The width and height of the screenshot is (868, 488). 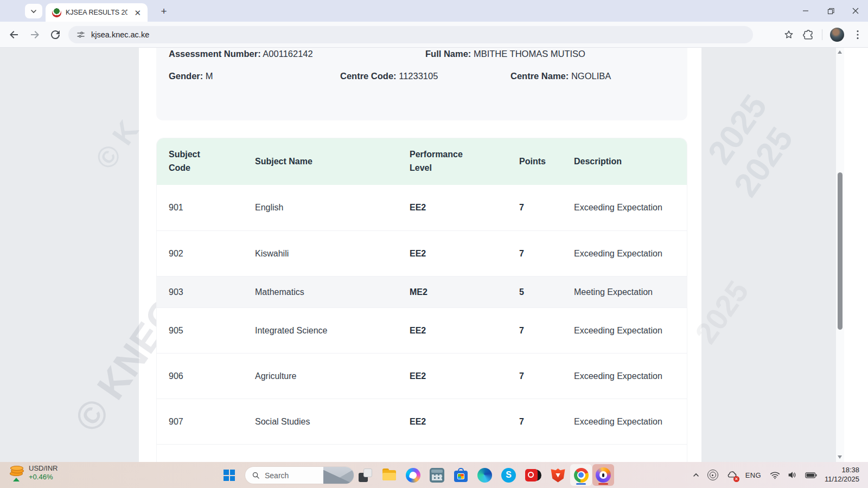 I want to click on scrollbar-thumb, so click(x=840, y=251).